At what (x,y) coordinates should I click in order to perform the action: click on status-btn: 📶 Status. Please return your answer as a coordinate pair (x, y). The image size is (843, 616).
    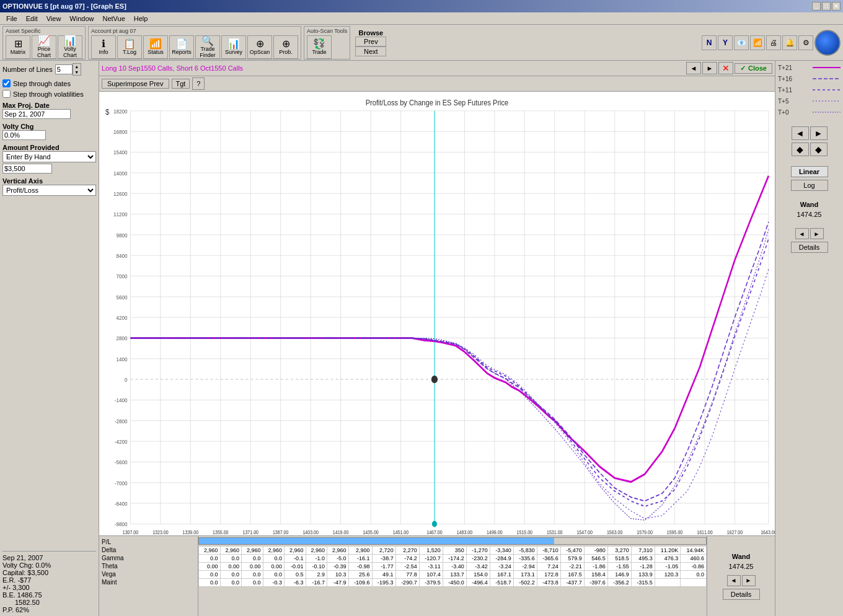
    Looking at the image, I should click on (156, 47).